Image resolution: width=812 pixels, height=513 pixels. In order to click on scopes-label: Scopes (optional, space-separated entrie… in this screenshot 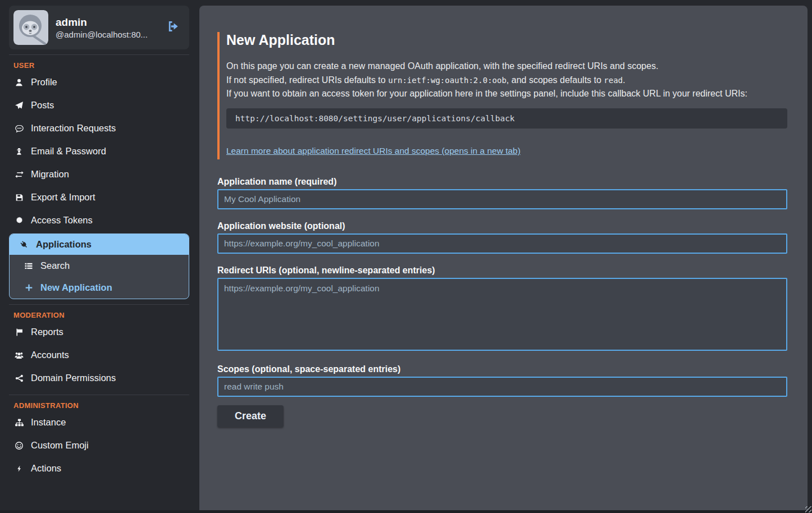, I will do `click(502, 369)`.